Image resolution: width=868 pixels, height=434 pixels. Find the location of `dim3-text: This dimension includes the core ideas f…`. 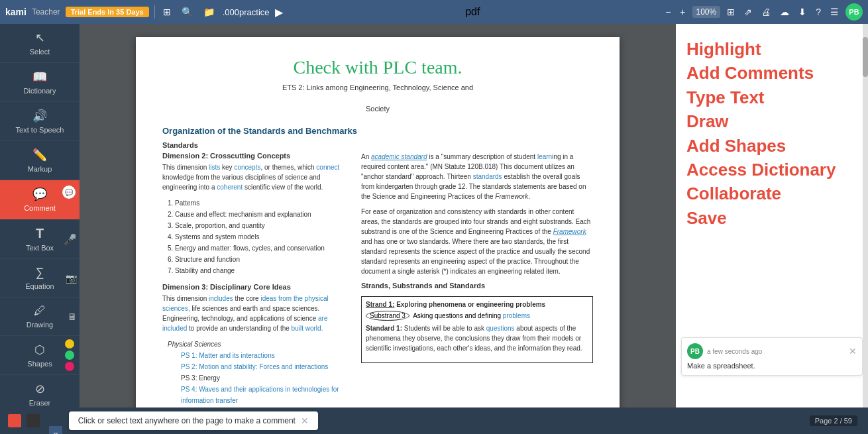

dim3-text: This dimension includes the core ideas f… is located at coordinates (255, 313).